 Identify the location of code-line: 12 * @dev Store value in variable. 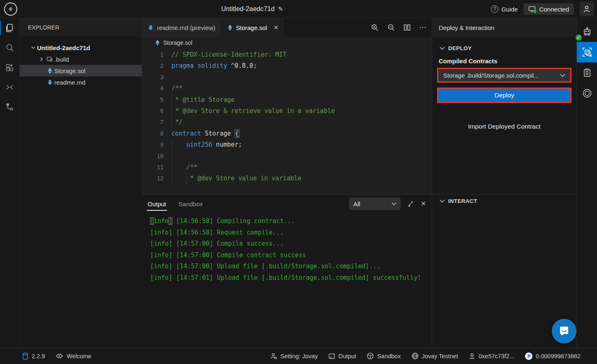
(287, 178).